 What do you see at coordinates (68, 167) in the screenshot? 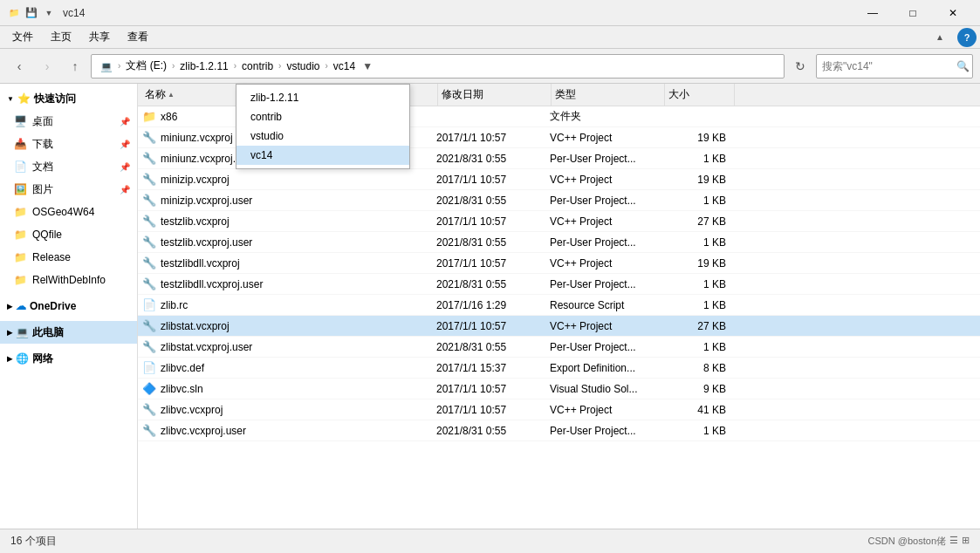
I see `sidebar-item-documents: 📄 文档 📌` at bounding box center [68, 167].